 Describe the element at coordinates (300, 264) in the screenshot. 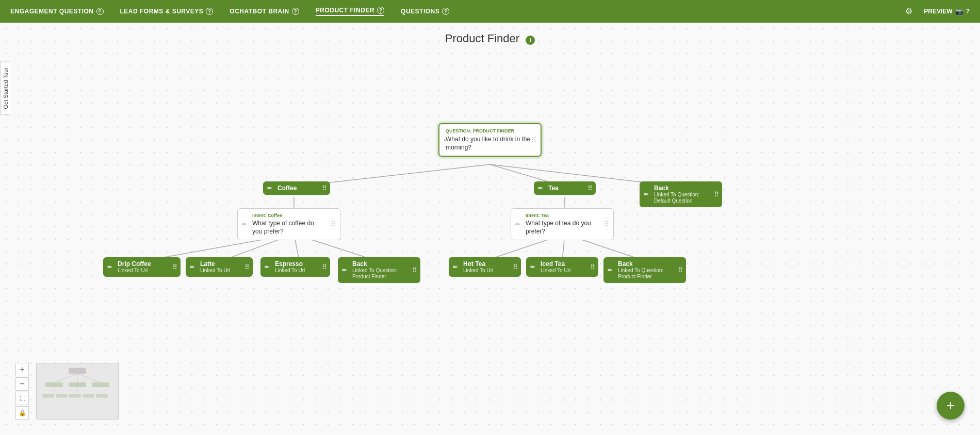

I see `espresso-label: Espresso` at that location.